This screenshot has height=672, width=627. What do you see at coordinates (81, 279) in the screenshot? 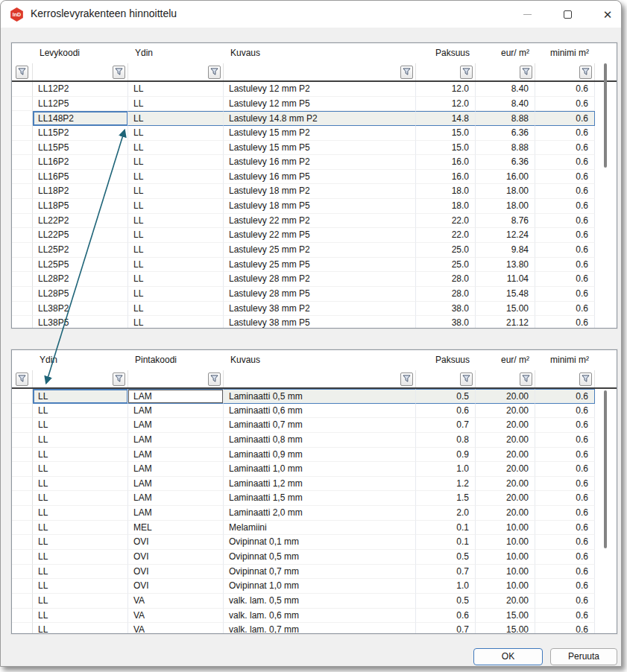
I see `grid-cell: LL28P2` at bounding box center [81, 279].